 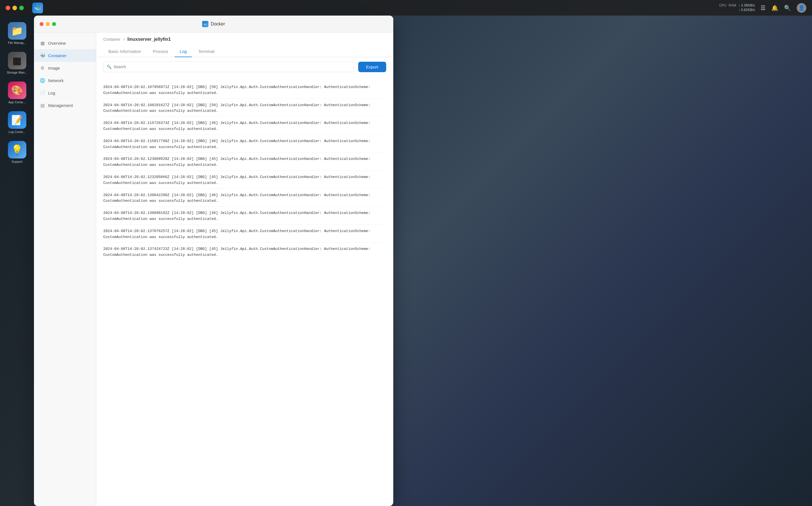 I want to click on support-icon: 💡, so click(x=17, y=150).